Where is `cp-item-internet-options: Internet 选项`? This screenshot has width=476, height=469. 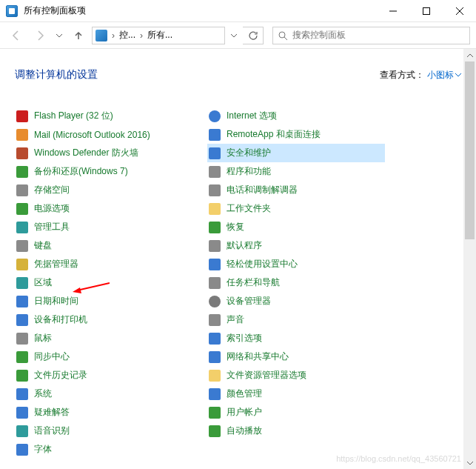
cp-item-internet-options: Internet 选项 is located at coordinates (296, 116).